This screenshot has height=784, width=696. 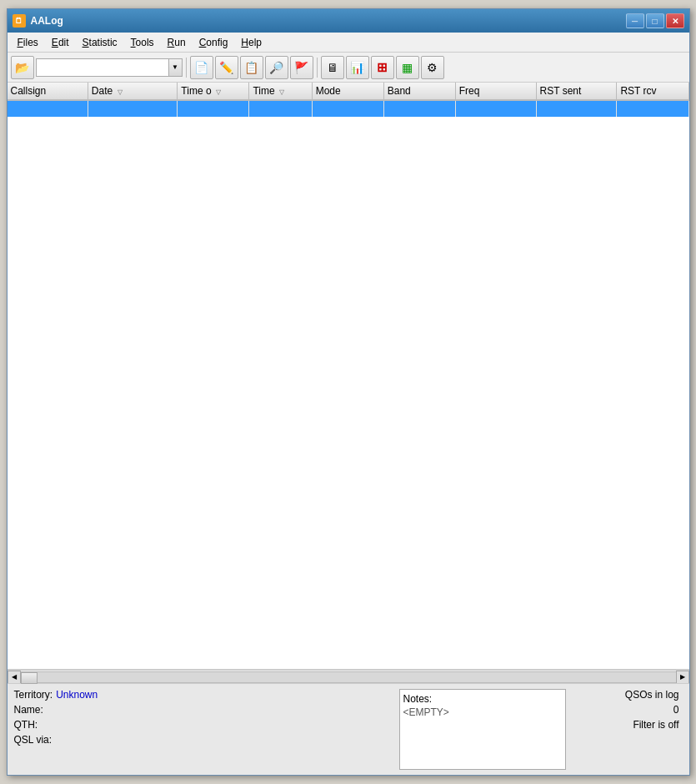 I want to click on scroll-track, so click(x=348, y=677).